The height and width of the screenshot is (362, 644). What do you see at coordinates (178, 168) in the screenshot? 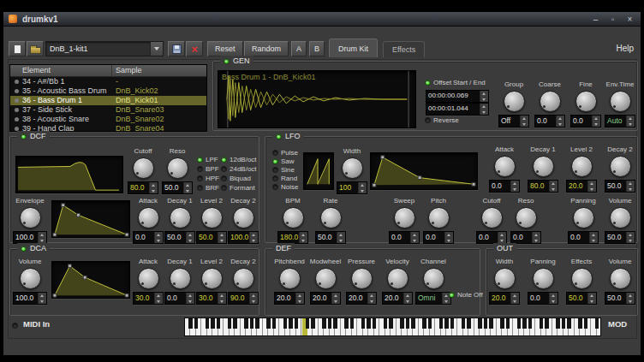
I see `reso-knob` at bounding box center [178, 168].